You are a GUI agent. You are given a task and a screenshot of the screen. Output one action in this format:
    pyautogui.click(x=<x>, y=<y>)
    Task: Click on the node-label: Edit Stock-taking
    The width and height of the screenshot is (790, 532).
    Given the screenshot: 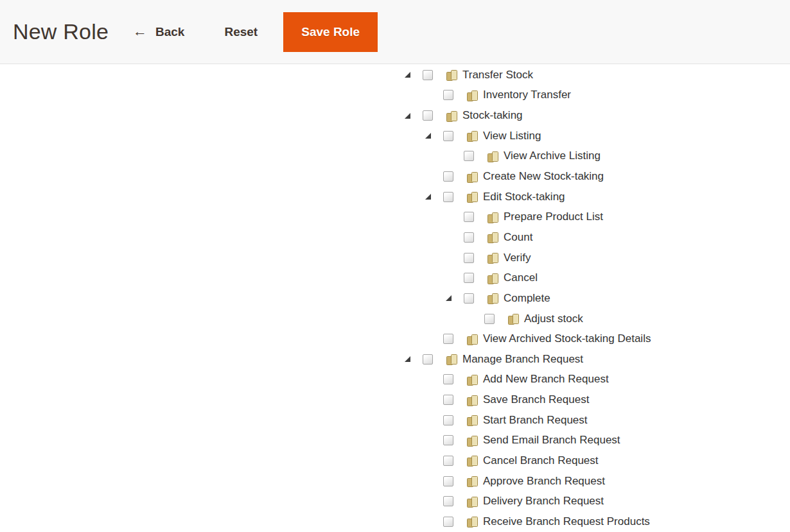 What is the action you would take?
    pyautogui.click(x=524, y=197)
    